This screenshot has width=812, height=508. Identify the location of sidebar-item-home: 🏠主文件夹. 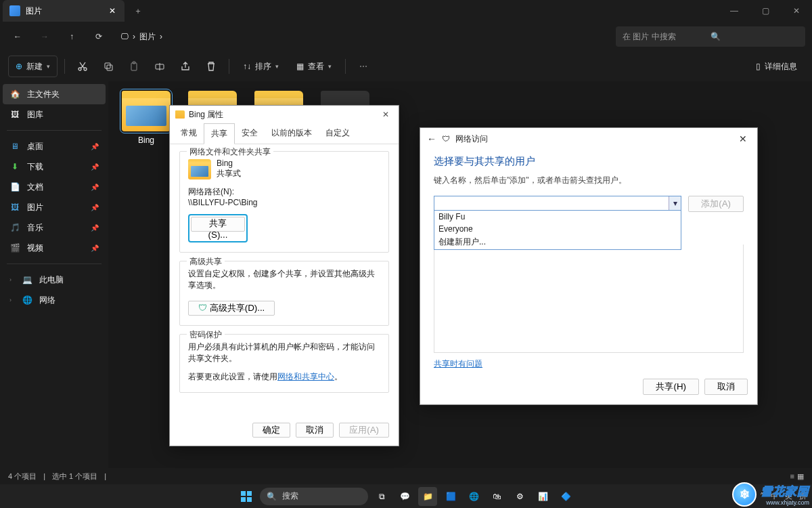
(54, 94).